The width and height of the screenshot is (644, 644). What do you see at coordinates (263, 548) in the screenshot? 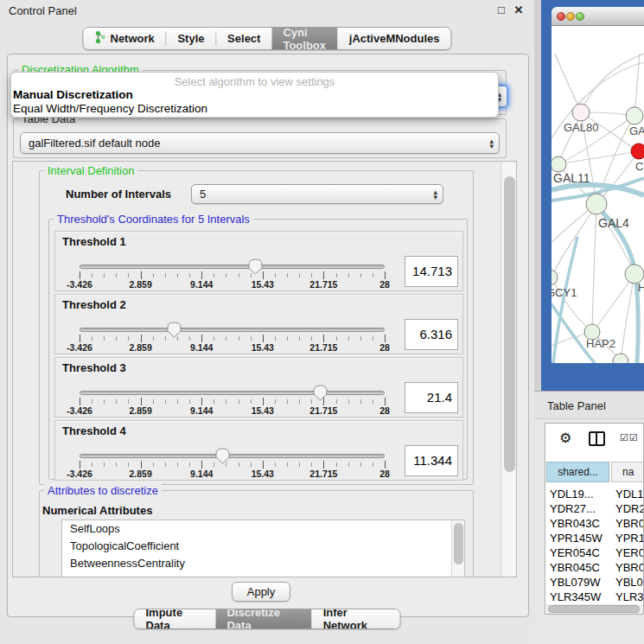
I see `numerical-attributes-list: SelfLoops TopologicalCoefficient Between…` at bounding box center [263, 548].